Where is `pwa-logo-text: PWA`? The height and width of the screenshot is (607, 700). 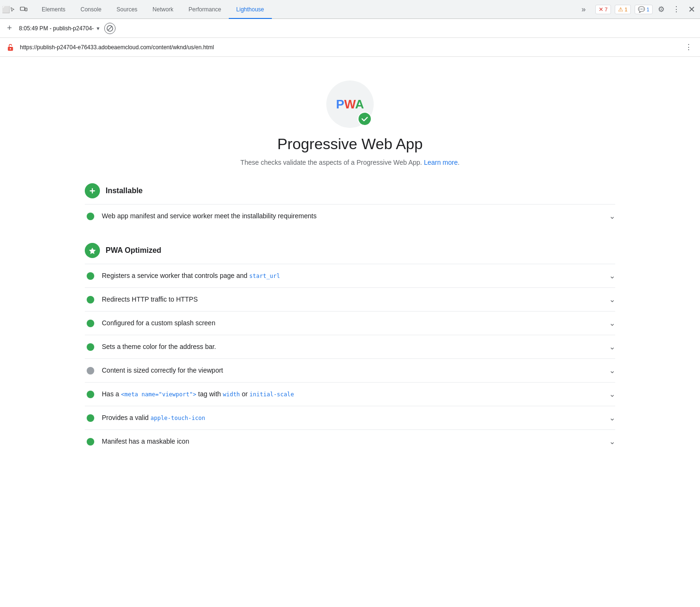 pwa-logo-text: PWA is located at coordinates (350, 104).